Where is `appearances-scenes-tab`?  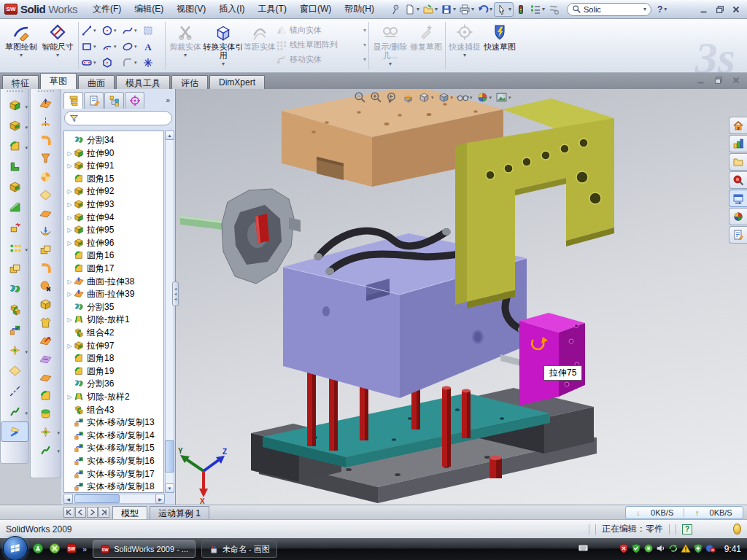 appearances-scenes-tab is located at coordinates (738, 217).